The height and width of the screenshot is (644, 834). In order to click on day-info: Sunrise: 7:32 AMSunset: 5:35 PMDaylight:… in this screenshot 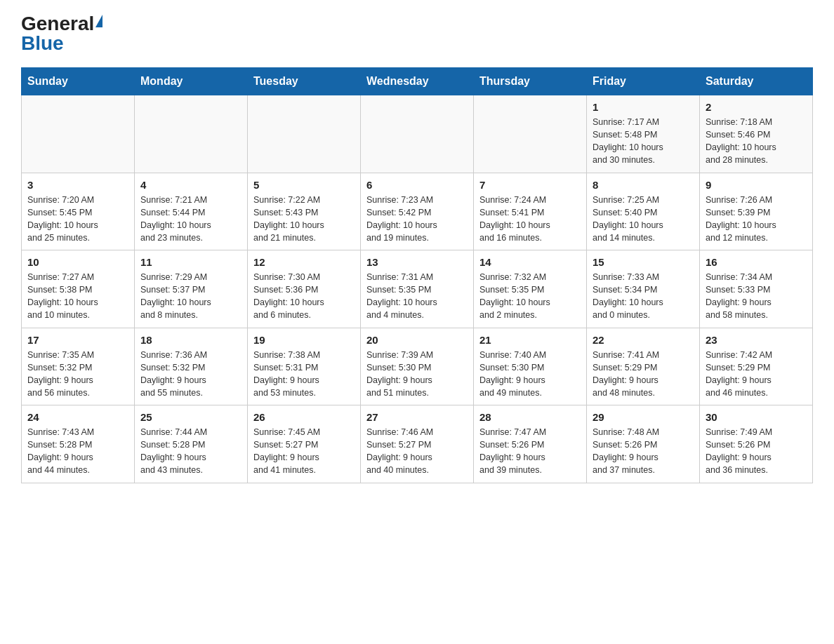, I will do `click(530, 296)`.